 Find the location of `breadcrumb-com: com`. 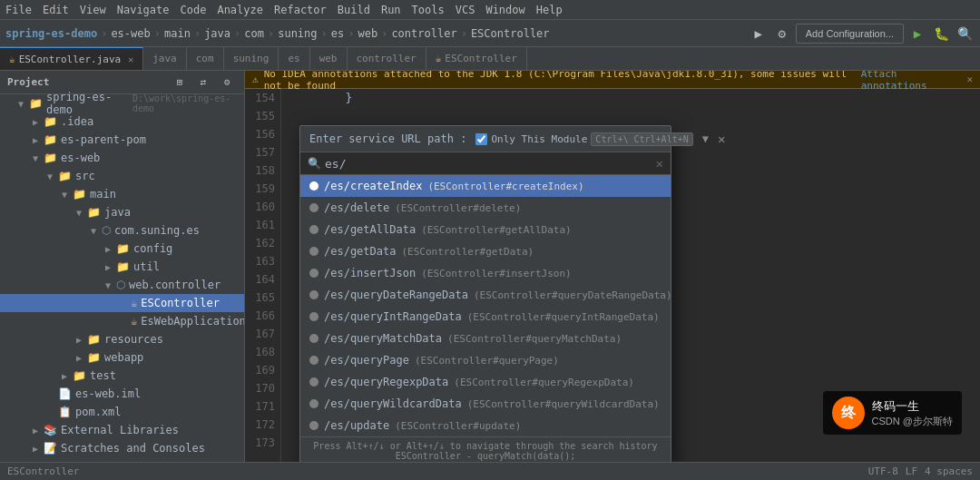

breadcrumb-com: com is located at coordinates (254, 34).